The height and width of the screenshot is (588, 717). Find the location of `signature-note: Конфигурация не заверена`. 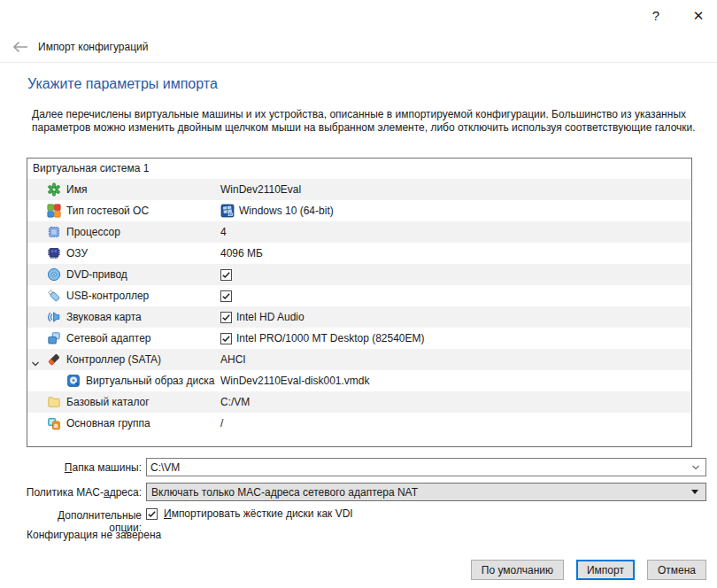

signature-note: Конфигурация не заверена is located at coordinates (94, 535).